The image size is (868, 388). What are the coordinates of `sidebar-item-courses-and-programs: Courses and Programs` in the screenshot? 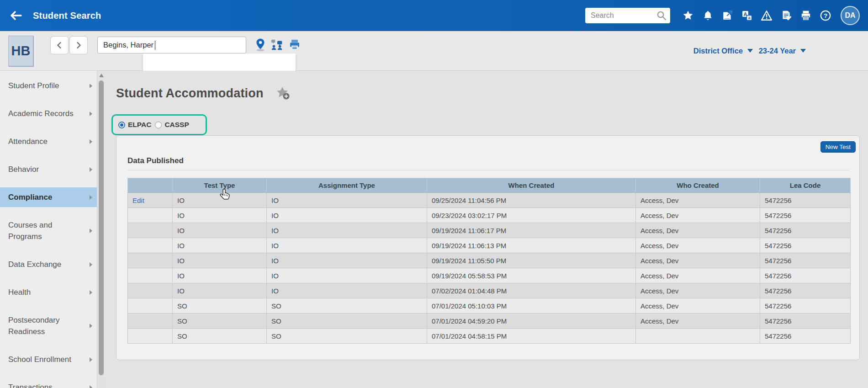 It's located at (48, 231).